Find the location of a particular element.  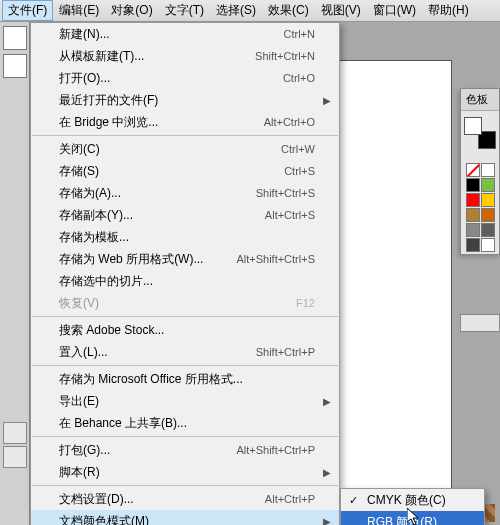

menu-shortcut: Ctrl+S is located at coordinates (300, 171).